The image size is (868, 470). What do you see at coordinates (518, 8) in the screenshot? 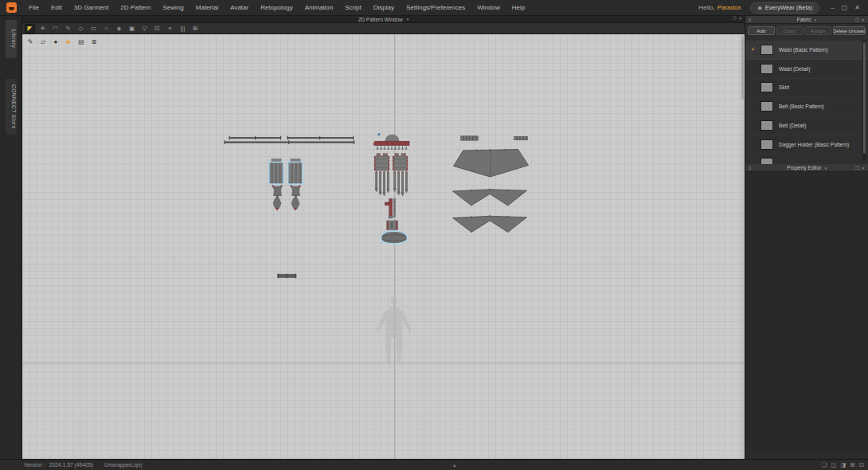
I see `menu-help: Help` at bounding box center [518, 8].